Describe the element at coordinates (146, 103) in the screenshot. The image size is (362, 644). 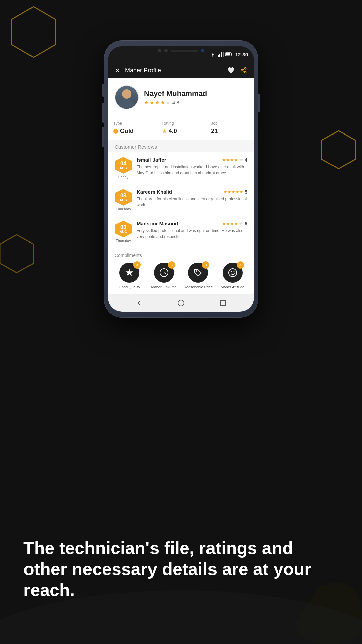
I see `star-1: ★` at that location.